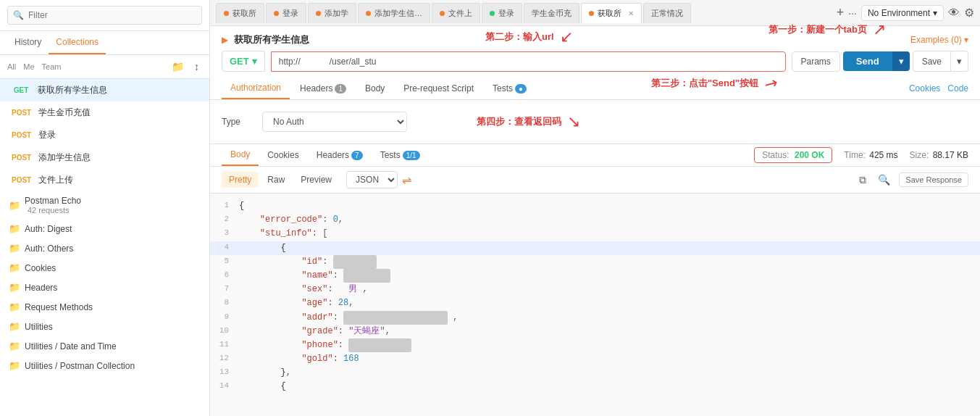  What do you see at coordinates (400, 155) in the screenshot?
I see `response-tab-tests: Tests1/1` at bounding box center [400, 155].